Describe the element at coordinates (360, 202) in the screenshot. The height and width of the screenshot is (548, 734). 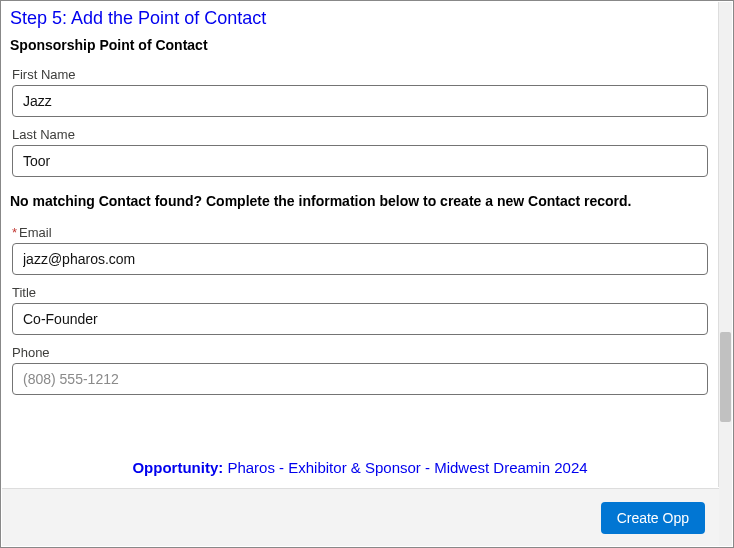
I see `no-match-helper-text: No matching Contact found? Complete the …` at that location.